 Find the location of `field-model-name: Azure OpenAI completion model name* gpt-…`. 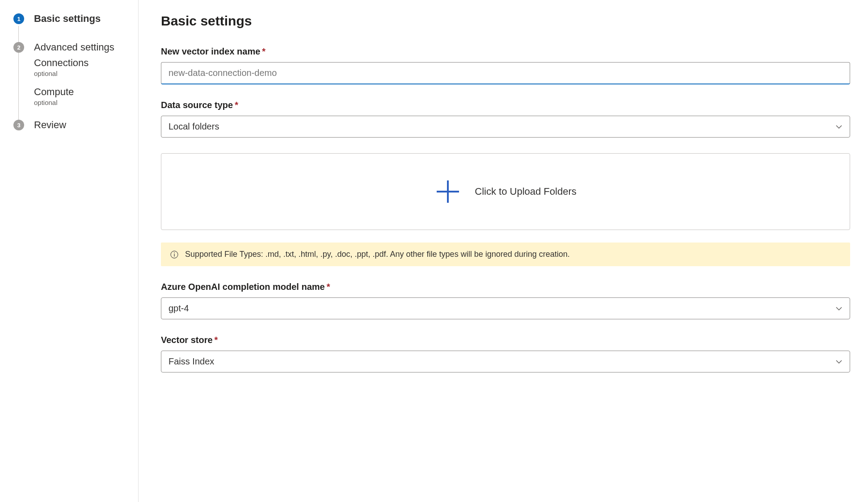

field-model-name: Azure OpenAI completion model name* gpt-… is located at coordinates (506, 301).